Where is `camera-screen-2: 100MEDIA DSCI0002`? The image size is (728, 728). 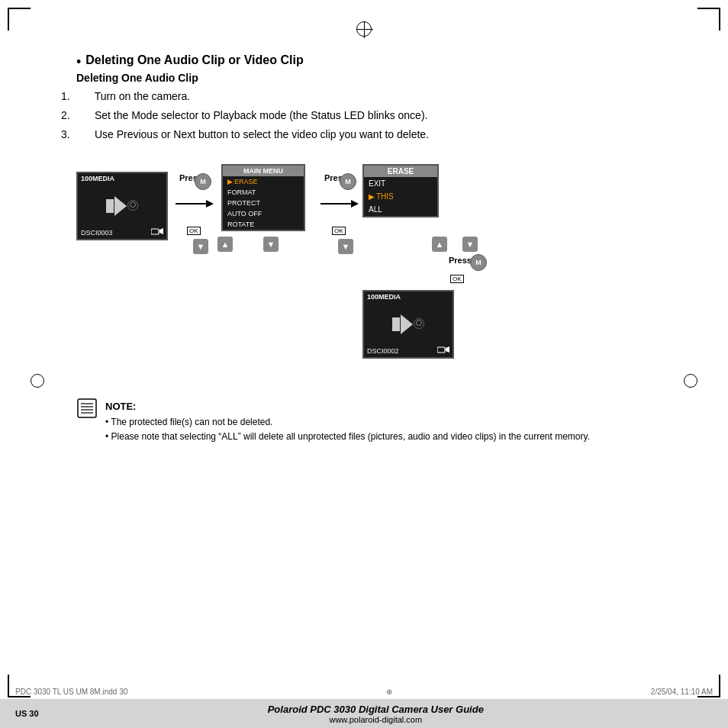
camera-screen-2: 100MEDIA DSCI0002 is located at coordinates (408, 324).